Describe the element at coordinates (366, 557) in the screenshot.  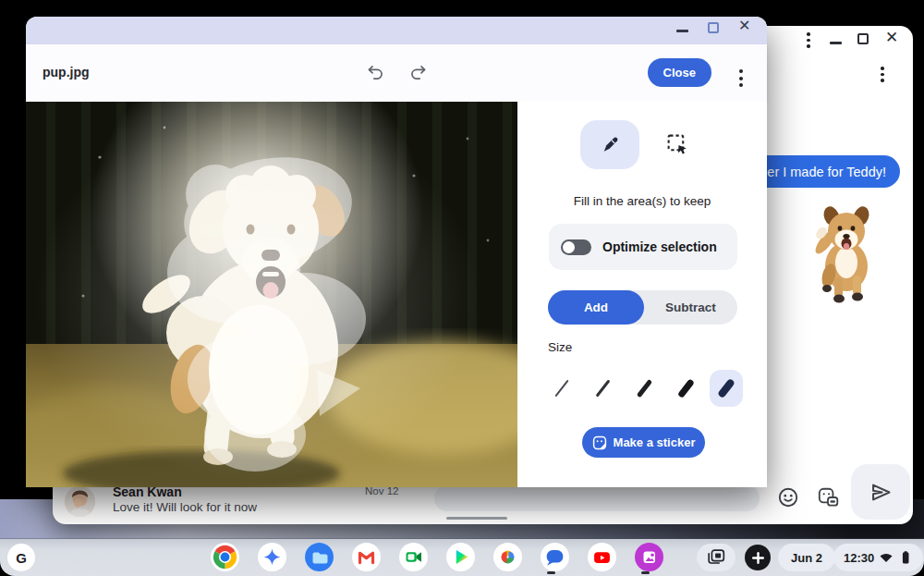
I see `gmail-icon` at that location.